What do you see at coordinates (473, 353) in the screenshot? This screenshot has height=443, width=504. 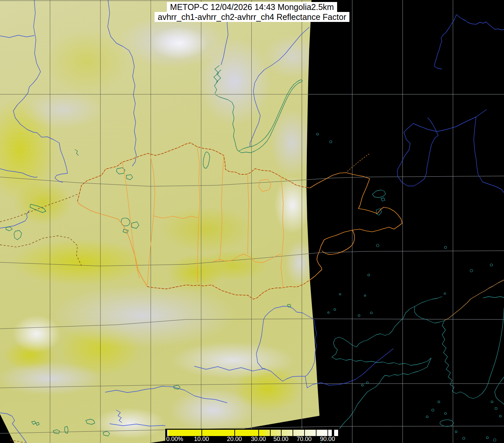 I see `korea-coast` at bounding box center [473, 353].